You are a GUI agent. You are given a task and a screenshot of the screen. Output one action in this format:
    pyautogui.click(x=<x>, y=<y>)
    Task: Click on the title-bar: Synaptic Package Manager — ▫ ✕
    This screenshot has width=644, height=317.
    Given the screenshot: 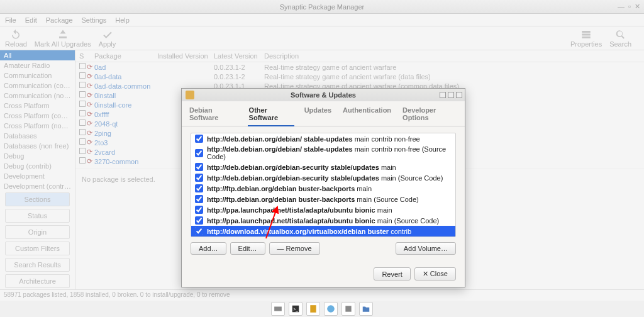 What is the action you would take?
    pyautogui.click(x=322, y=7)
    